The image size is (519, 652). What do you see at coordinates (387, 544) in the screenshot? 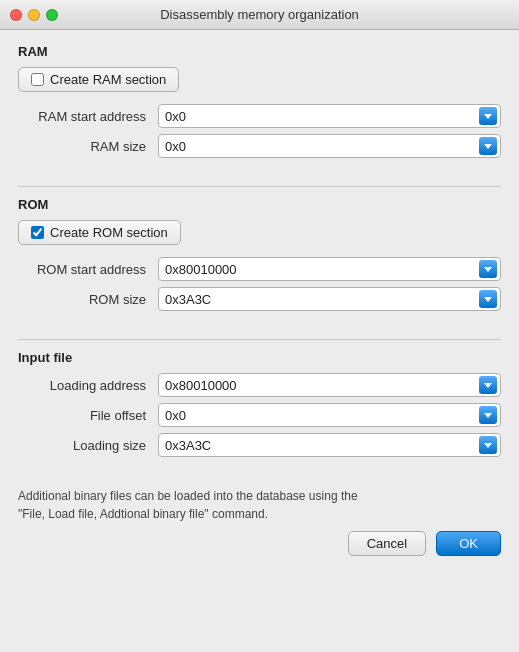
I see `cancel-button: Cancel` at bounding box center [387, 544].